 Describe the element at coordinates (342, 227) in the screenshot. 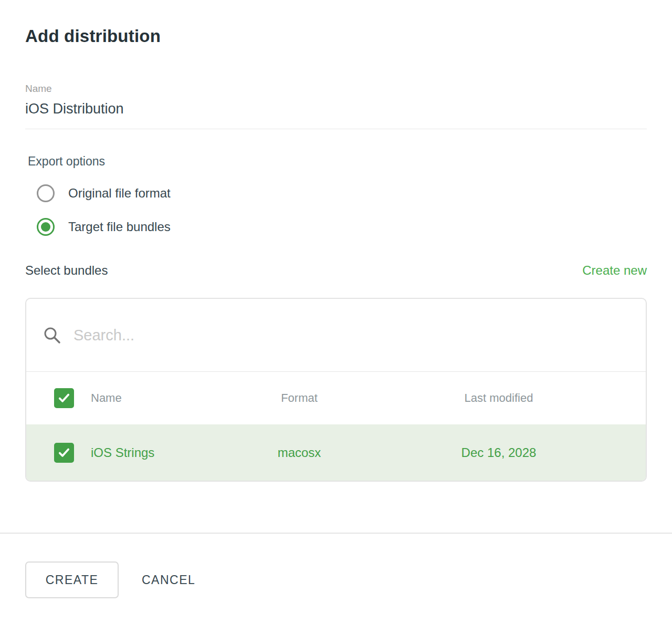

I see `radio-target-file-bundles: Target file bundles` at that location.